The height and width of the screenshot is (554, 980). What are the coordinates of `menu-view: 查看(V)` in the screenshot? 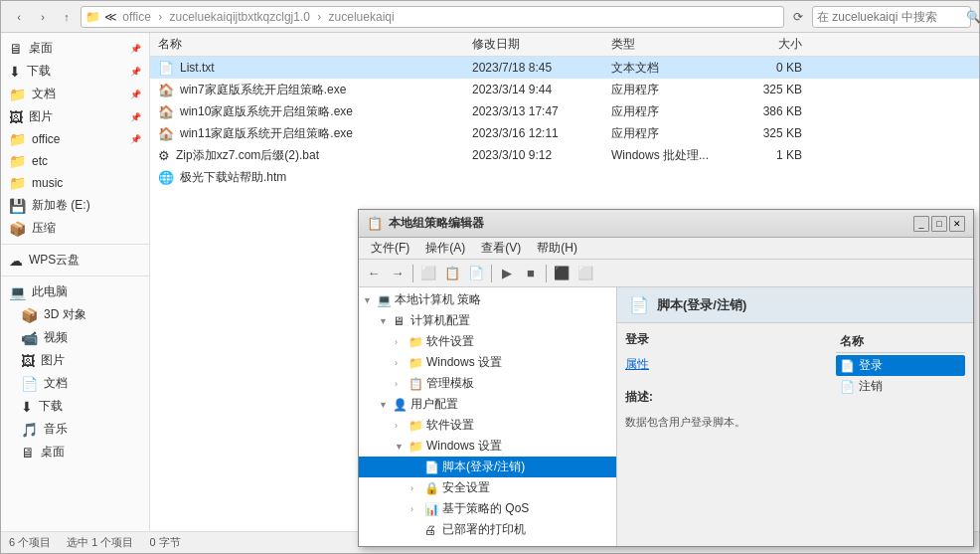 It's located at (501, 249).